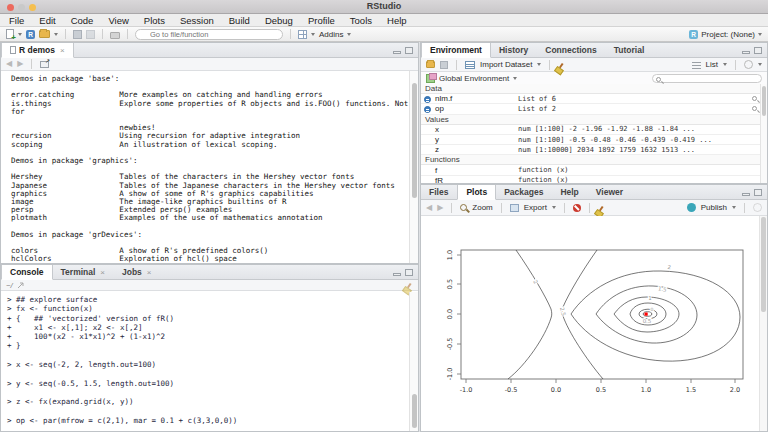 This screenshot has width=768, height=432. I want to click on svg-text: 2, so click(669, 267).